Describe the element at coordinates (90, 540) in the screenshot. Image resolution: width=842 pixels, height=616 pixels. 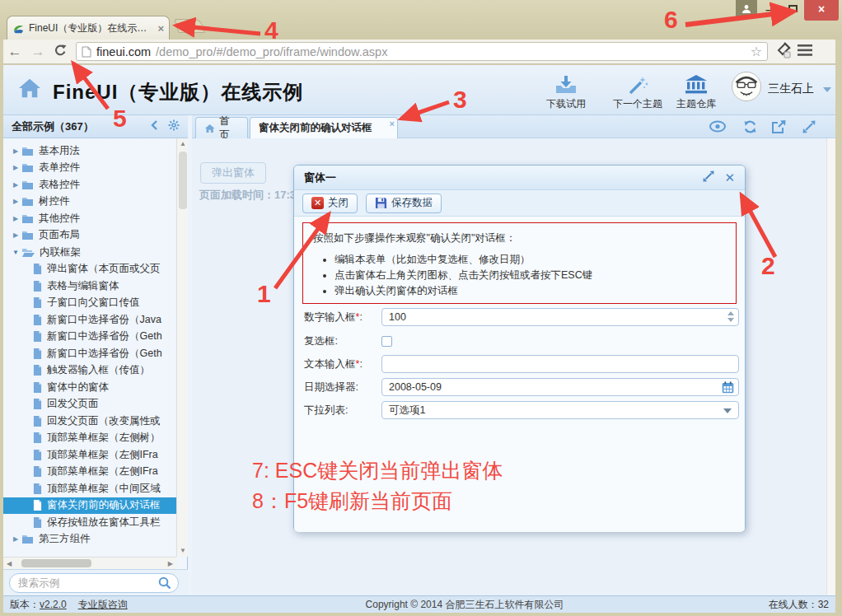
I see `tree-item: ▶第三方组件` at that location.